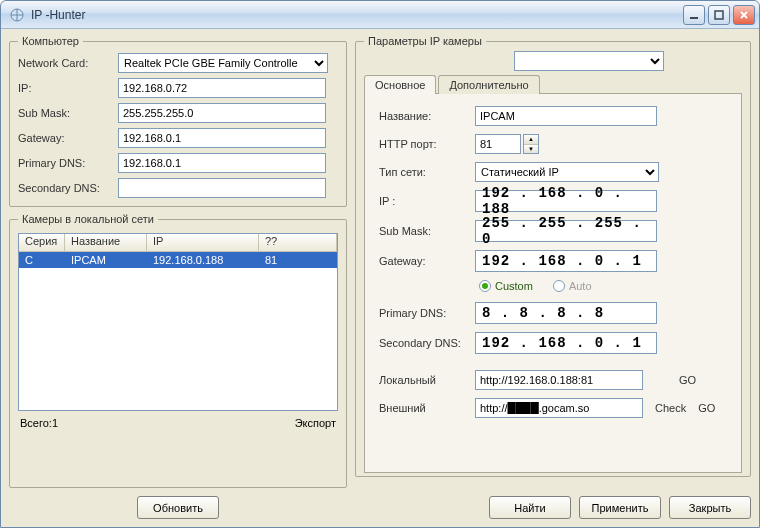 The width and height of the screenshot is (760, 528). I want to click on cam-gateway-field: 192 . 168 . 0 . 1, so click(566, 261).